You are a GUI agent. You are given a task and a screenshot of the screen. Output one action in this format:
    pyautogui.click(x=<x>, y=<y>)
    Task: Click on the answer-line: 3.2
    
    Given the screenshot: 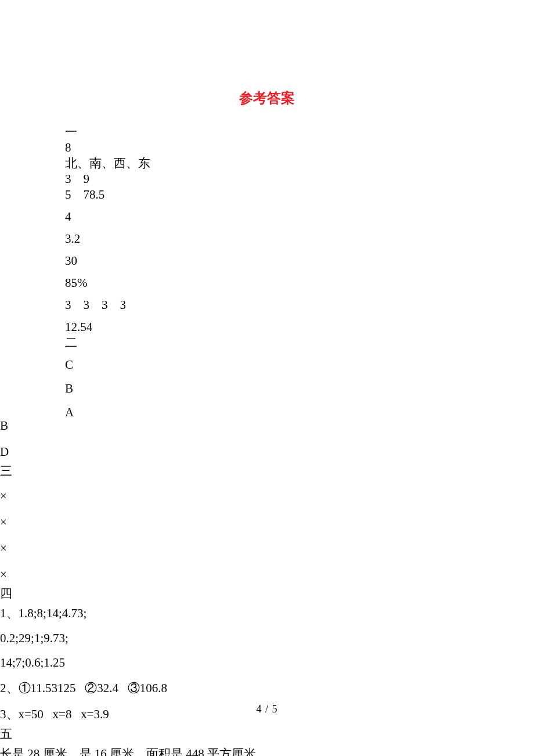 What is the action you would take?
    pyautogui.click(x=267, y=239)
    